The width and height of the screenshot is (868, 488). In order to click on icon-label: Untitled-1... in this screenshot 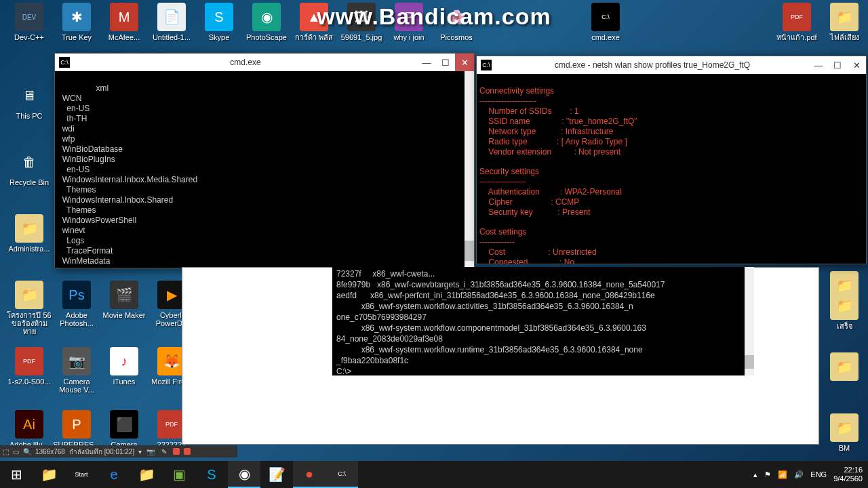, I will do `click(172, 37)`.